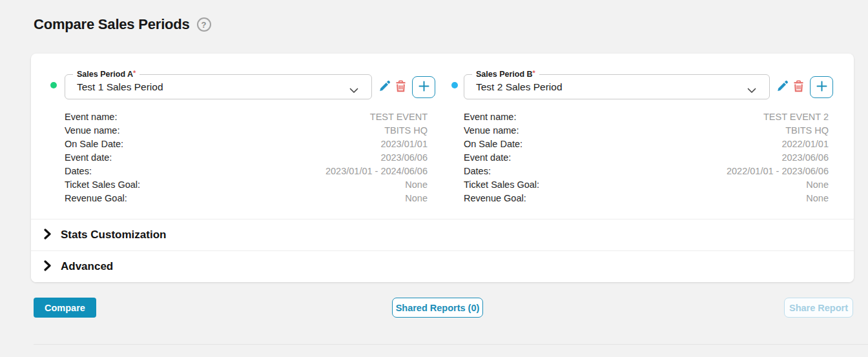  Describe the element at coordinates (246, 116) in the screenshot. I see `detail-row: Event name: TEST EVENT` at that location.